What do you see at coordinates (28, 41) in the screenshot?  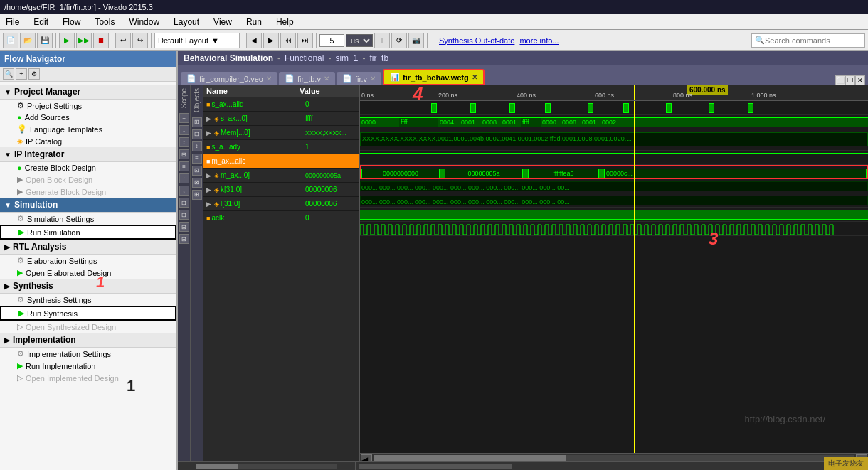 I see `open-button: 📂` at bounding box center [28, 41].